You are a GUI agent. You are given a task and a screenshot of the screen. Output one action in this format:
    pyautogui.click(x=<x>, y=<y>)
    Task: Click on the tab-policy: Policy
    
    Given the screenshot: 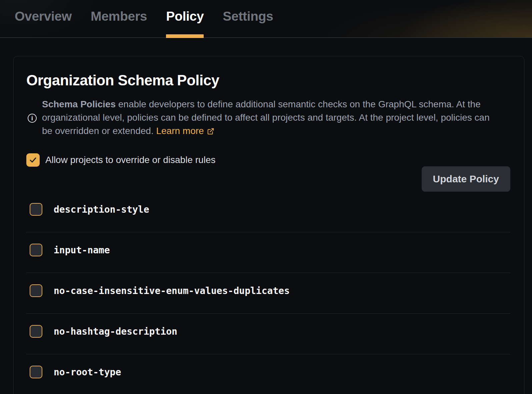 What is the action you would take?
    pyautogui.click(x=185, y=16)
    